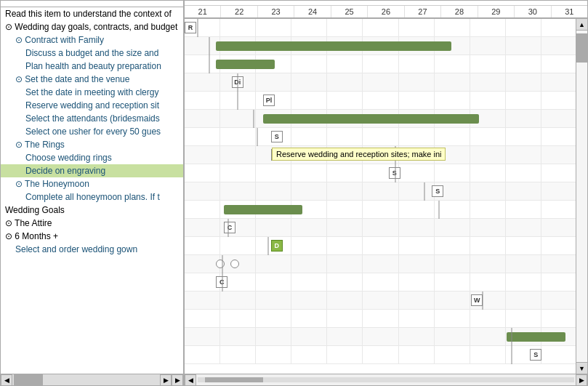 The height and width of the screenshot is (386, 588). I want to click on expand-btn: ▶, so click(177, 380).